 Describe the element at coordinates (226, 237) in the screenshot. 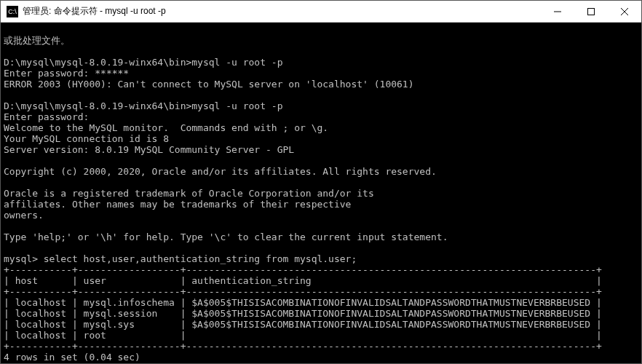

I see `output-line: Type 'help;' or '\h' for help. Type '\c'…` at that location.